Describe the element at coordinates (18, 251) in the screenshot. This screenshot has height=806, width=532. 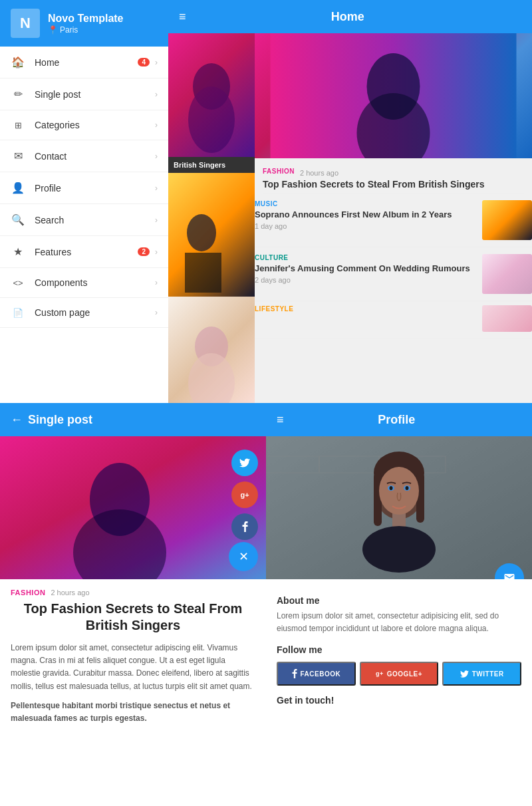
I see `star-icon: ★` at that location.